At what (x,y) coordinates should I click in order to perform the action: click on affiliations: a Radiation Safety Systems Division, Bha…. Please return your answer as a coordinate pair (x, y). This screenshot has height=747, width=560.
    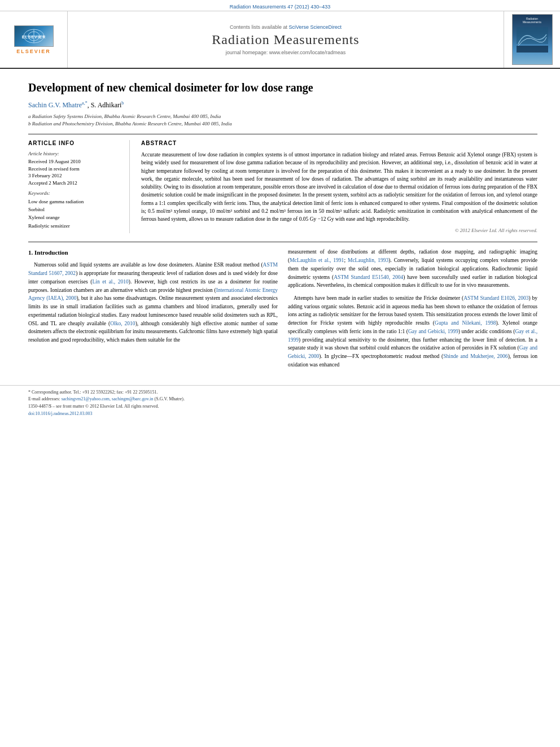
    Looking at the image, I should click on (283, 120).